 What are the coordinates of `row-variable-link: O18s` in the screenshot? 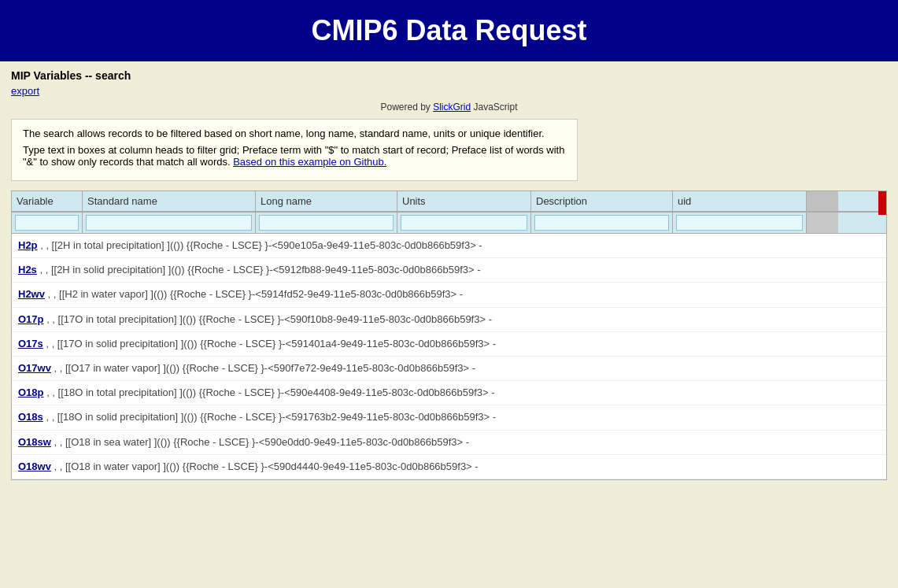 It's located at (31, 417).